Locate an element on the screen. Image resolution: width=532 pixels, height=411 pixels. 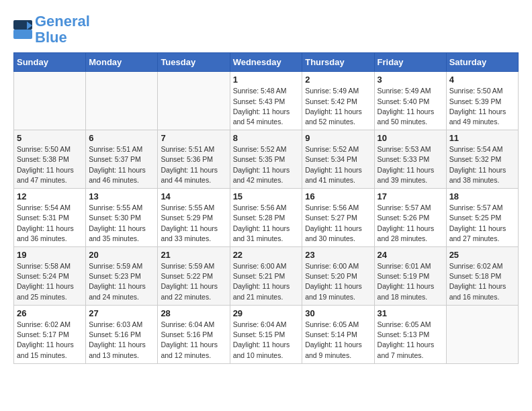
day-number: 15 is located at coordinates (266, 196).